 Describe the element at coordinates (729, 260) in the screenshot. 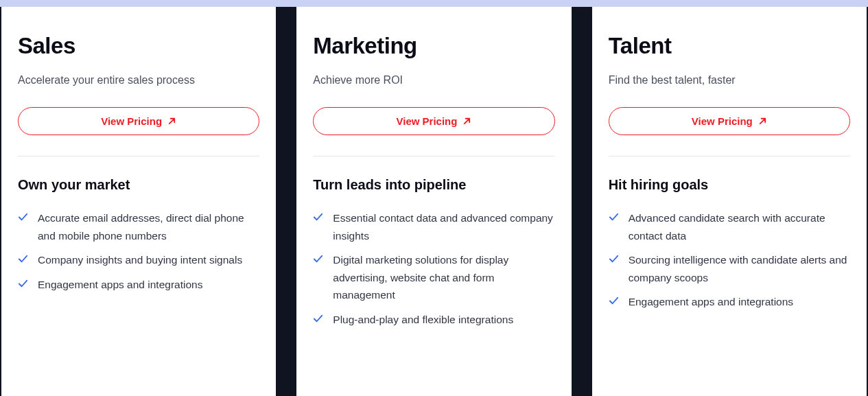

I see `features-list: Advanced candidate search with accurate …` at that location.